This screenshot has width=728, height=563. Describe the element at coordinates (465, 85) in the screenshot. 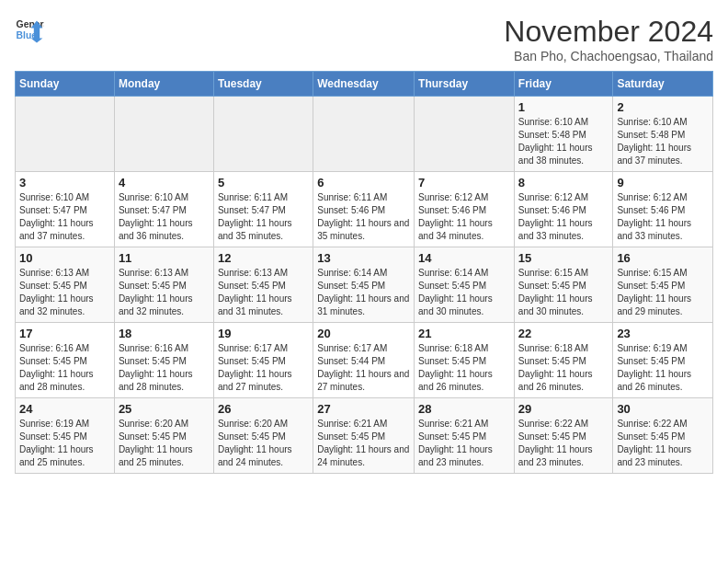

I see `weekday-header: Thursday` at that location.